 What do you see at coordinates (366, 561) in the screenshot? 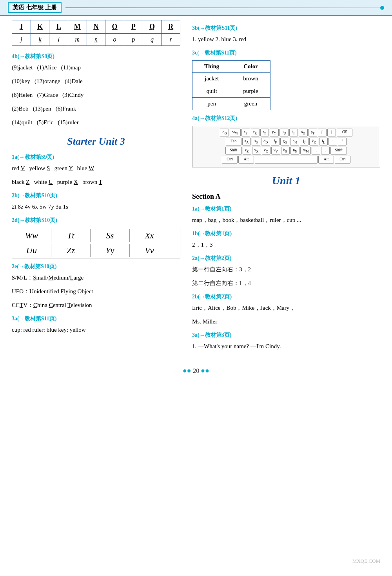
I see `watermark: MXQE.COM` at bounding box center [366, 561].